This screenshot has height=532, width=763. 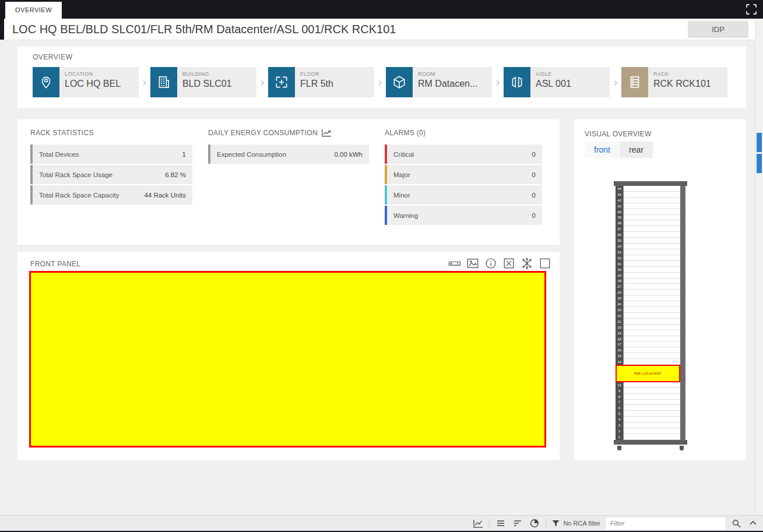 I want to click on alarm-label: Minor, so click(x=402, y=195).